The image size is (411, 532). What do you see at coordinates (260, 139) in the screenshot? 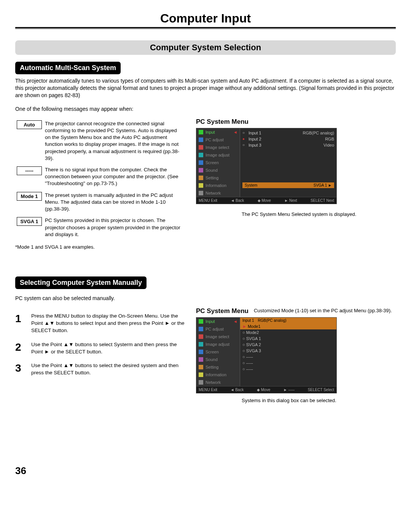
I see `input2-label: Input 2` at bounding box center [260, 139].